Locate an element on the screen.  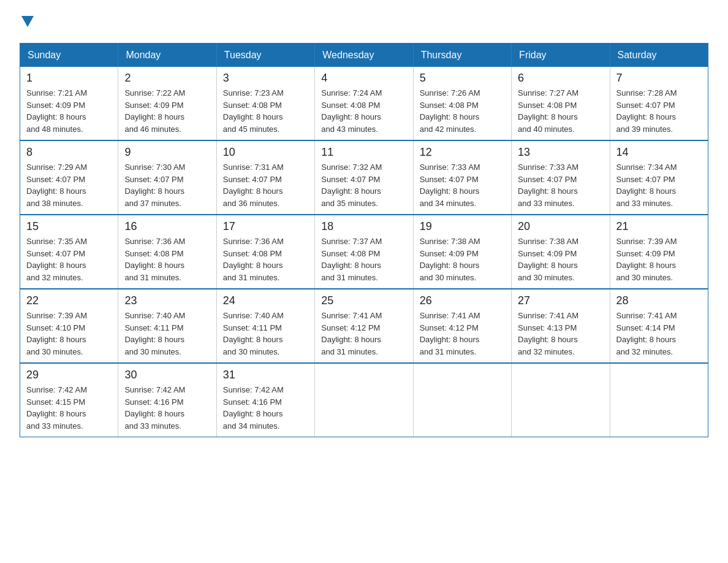
day-info: Sunrise: 7:31 AMSunset: 4:07 PMDaylight:… is located at coordinates (266, 185).